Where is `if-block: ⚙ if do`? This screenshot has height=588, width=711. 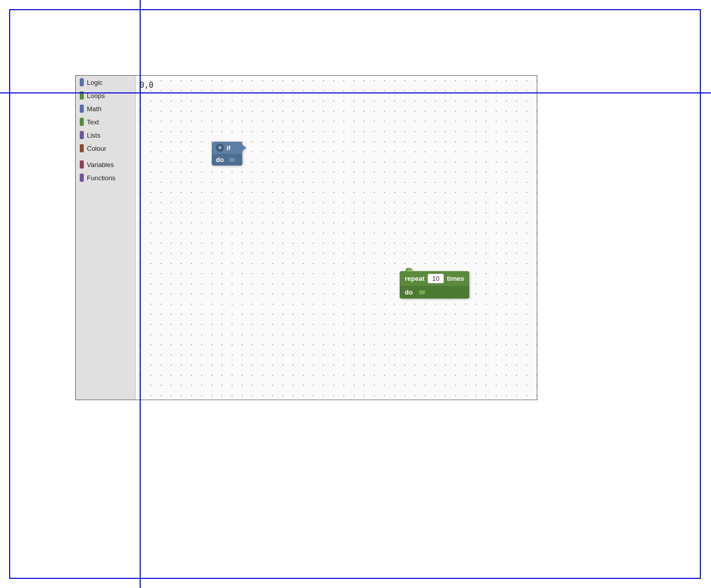
if-block: ⚙ if do is located at coordinates (227, 153).